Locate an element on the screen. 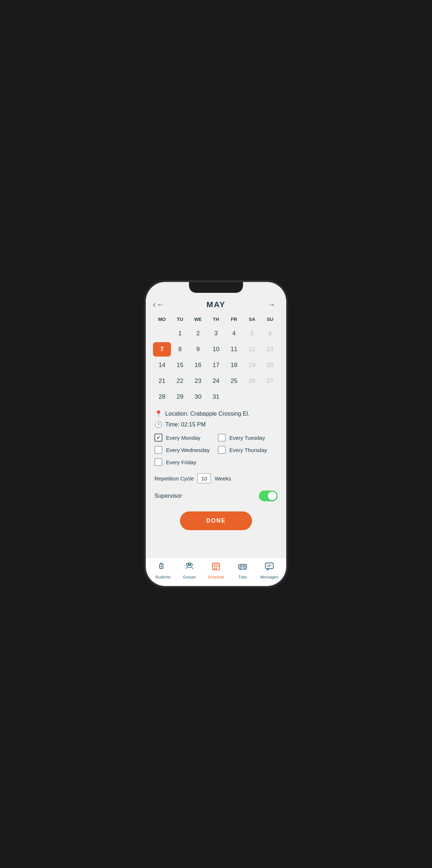 The height and width of the screenshot is (868, 432). cal-cell-18: 18 is located at coordinates (234, 365).